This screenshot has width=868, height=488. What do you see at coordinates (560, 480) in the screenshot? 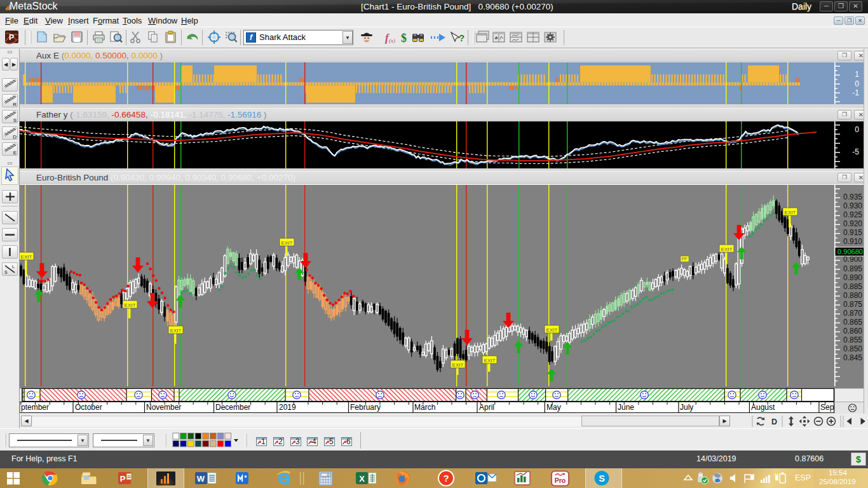
I see `svg-text: Pro` at bounding box center [560, 480].